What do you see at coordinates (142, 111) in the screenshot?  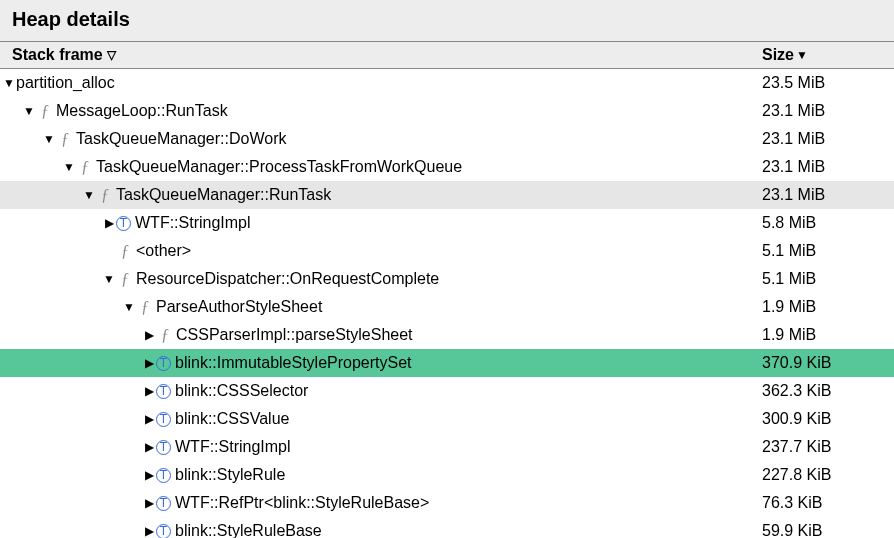 I see `stack-frame-label: MessageLoop::RunTask` at bounding box center [142, 111].